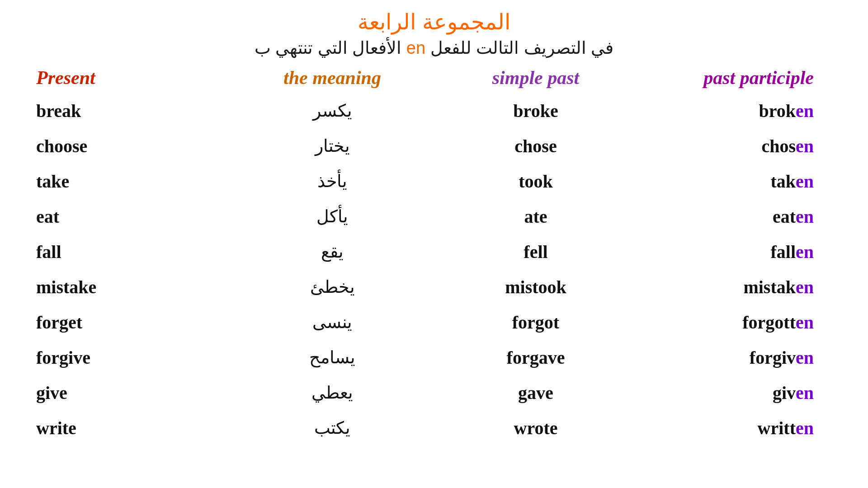 The image size is (868, 488). Describe the element at coordinates (434, 48) in the screenshot. I see `arabic-subtitle: في التصريف التالت للفعل en الأفعال التي …` at that location.